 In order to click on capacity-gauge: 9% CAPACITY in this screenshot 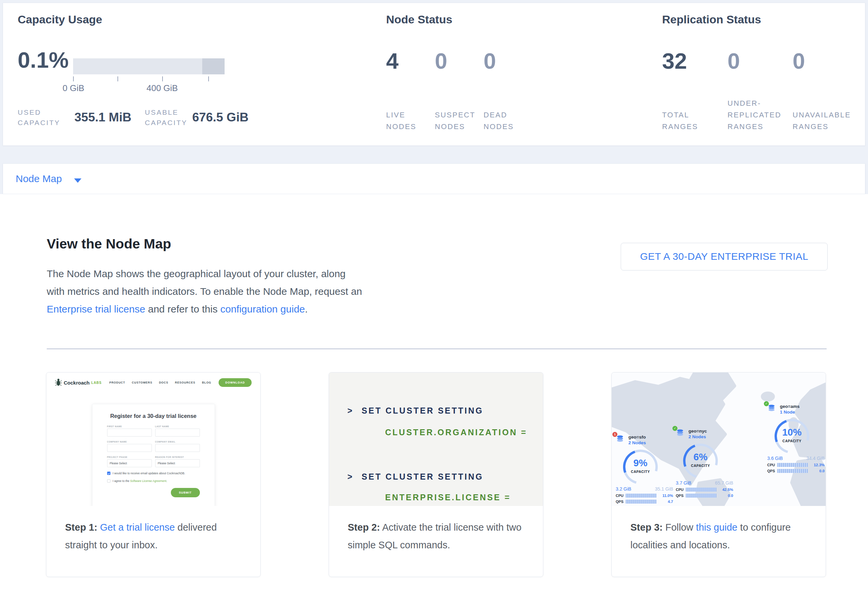, I will do `click(640, 467)`.